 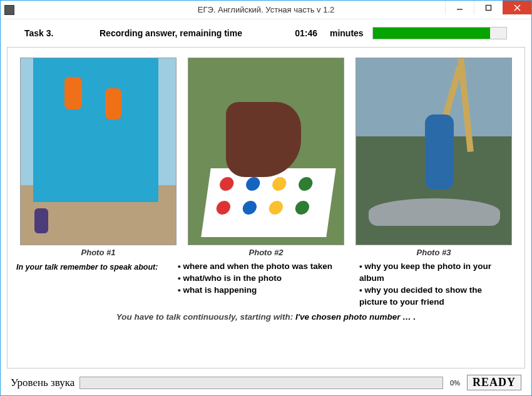 What do you see at coordinates (517, 8) in the screenshot?
I see `close-button` at bounding box center [517, 8].